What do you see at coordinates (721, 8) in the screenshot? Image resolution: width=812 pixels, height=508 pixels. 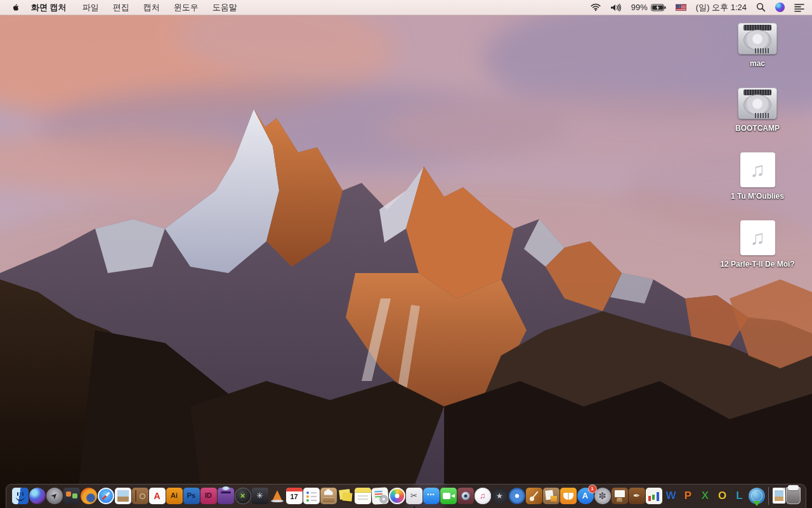 I see `menu-bar-clock: (일) 오후 1:24` at bounding box center [721, 8].